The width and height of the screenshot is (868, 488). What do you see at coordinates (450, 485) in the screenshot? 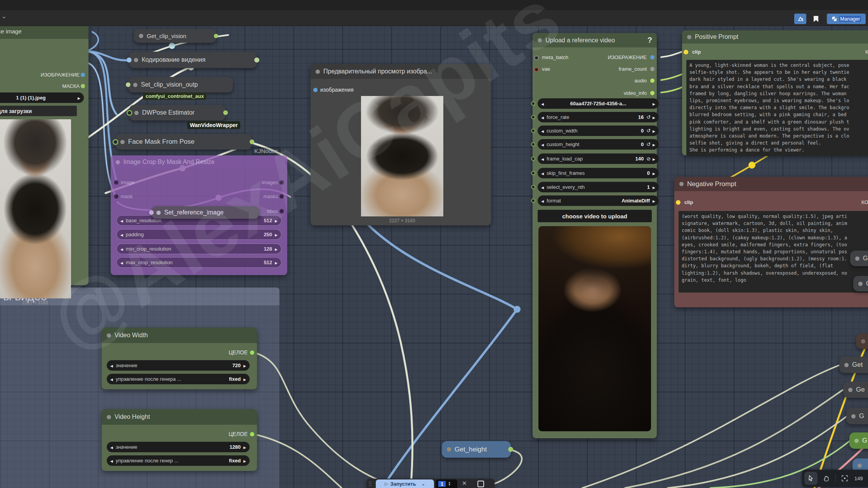
I see `stepper-down-icon: ▼` at bounding box center [450, 485].